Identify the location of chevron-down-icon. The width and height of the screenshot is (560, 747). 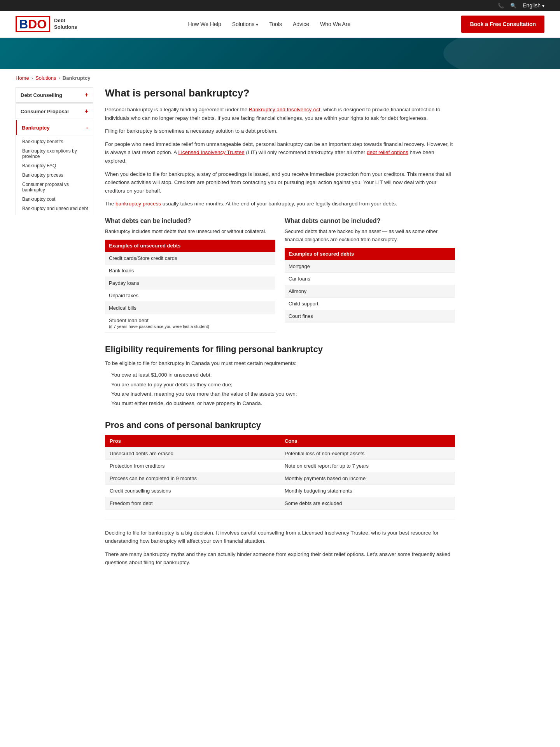
(543, 5).